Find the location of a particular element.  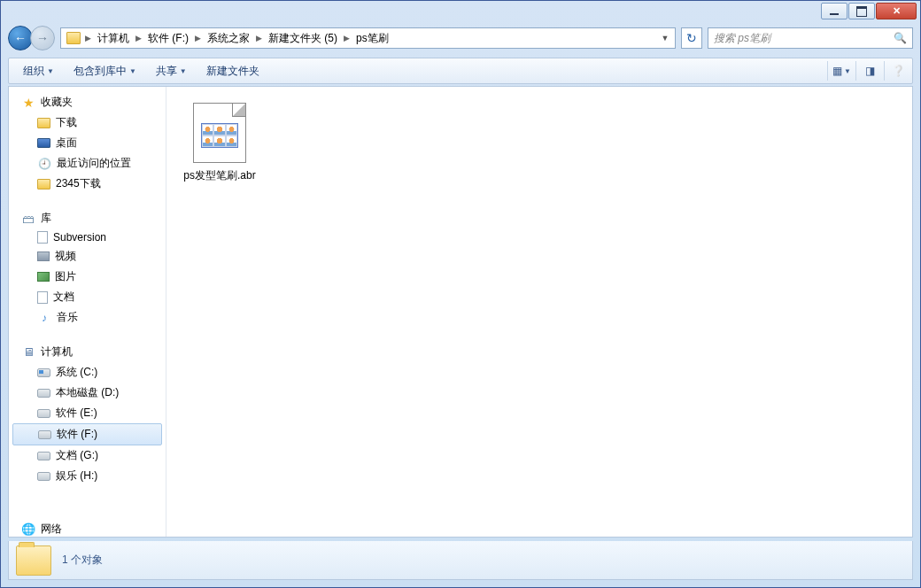

titlebar is located at coordinates (460, 12).